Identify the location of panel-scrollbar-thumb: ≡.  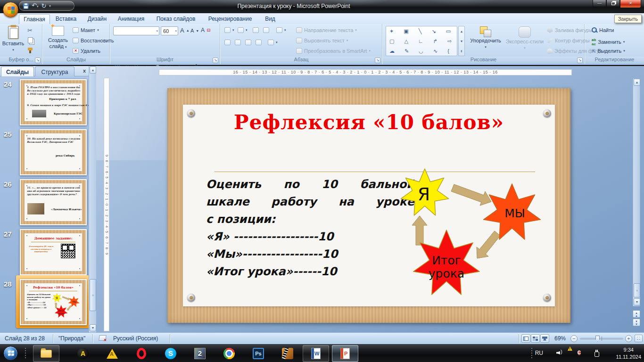
(93, 295).